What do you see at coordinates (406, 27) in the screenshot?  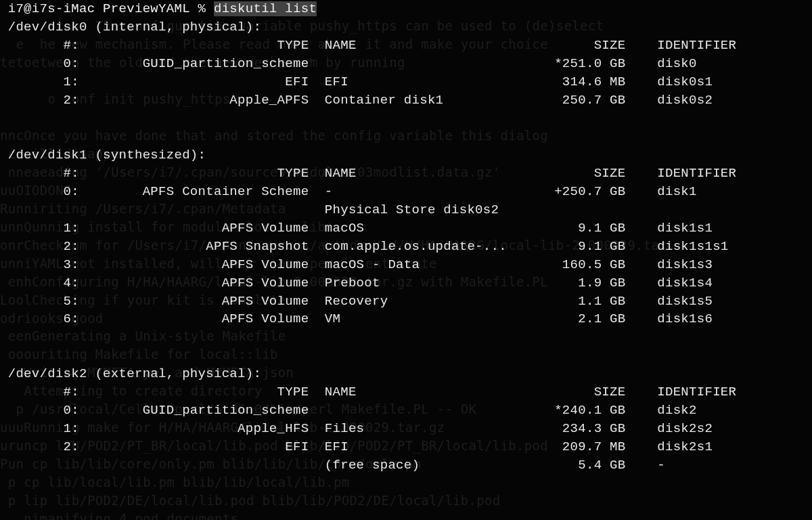 I see `device-header: /dev/disk0 (internal, physical):` at bounding box center [406, 27].